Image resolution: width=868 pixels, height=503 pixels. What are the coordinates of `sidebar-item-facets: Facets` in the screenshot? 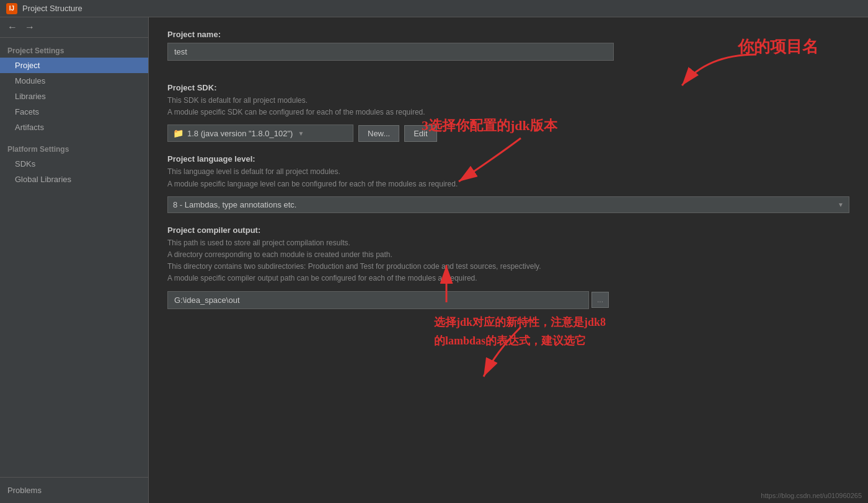 It's located at (74, 112).